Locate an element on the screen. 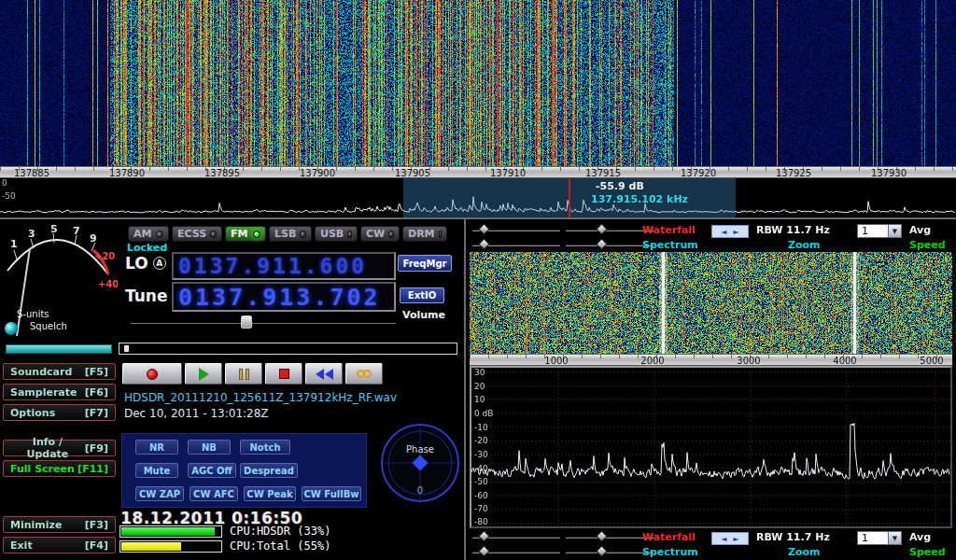  agc-button: AGC Off is located at coordinates (212, 470).